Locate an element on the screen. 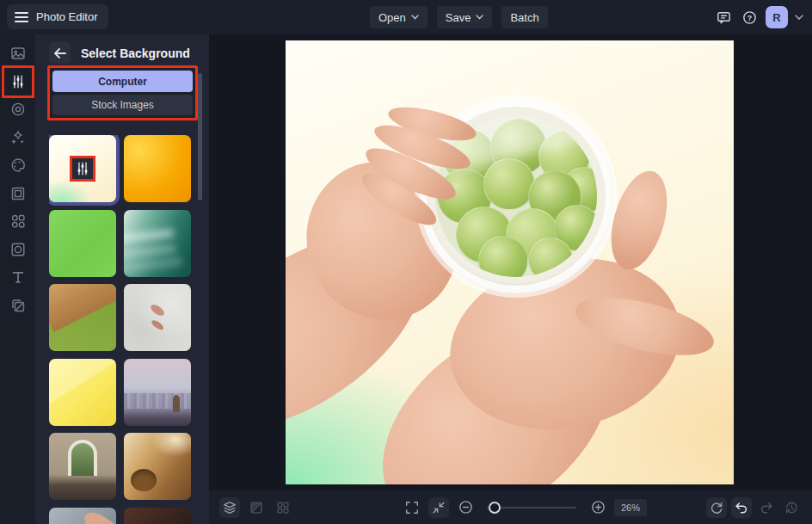  main-menu-button: Photo Editor is located at coordinates (58, 17).